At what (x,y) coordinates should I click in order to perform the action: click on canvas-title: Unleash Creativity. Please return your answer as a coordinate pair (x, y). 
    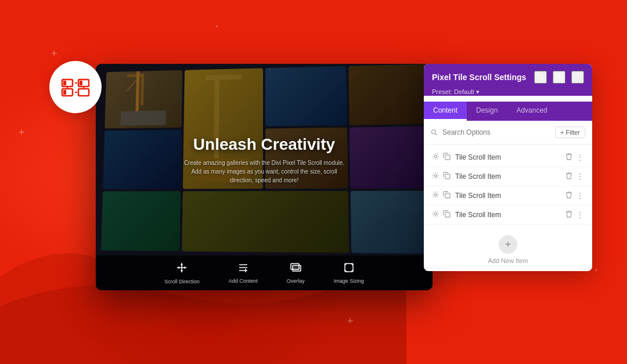
    Looking at the image, I should click on (264, 145).